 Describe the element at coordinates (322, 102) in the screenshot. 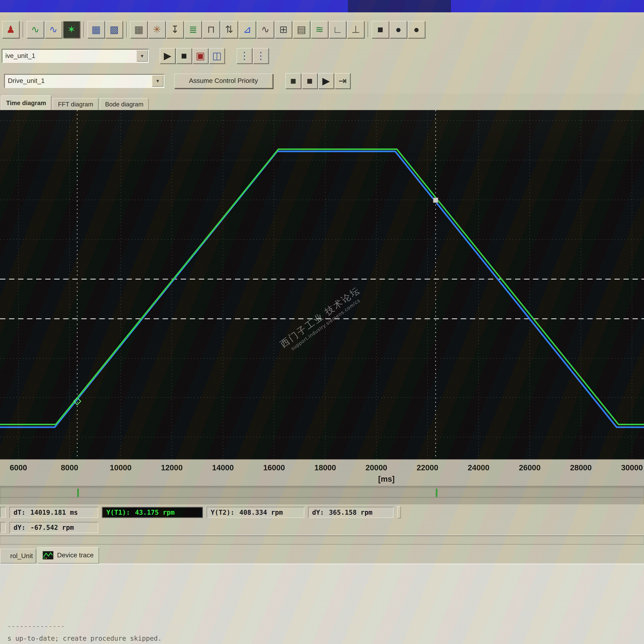

I see `diagram-tab-bar: Time diagram FFT diagram Bode diagram` at that location.